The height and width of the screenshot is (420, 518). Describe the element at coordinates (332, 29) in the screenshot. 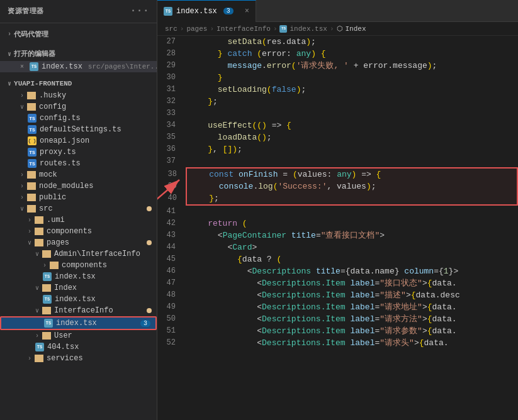

I see `breadcrumb-sep4: ›` at that location.